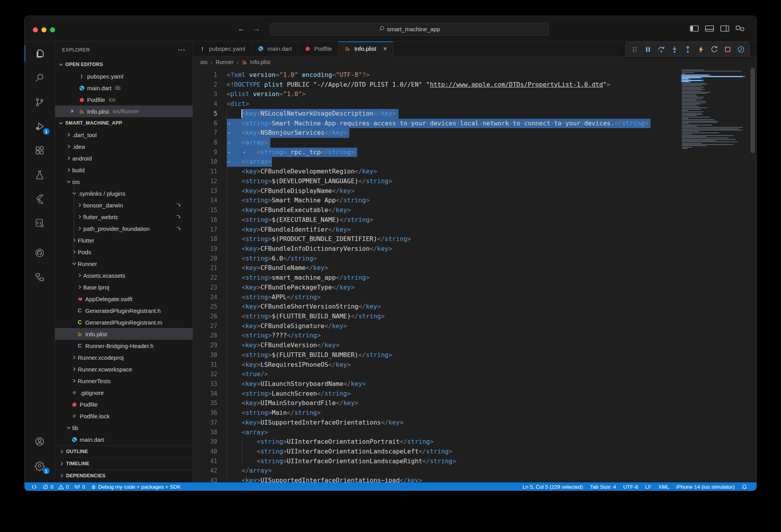 This screenshot has height=532, width=781. What do you see at coordinates (40, 253) in the screenshot?
I see `activity-github-icon` at bounding box center [40, 253].